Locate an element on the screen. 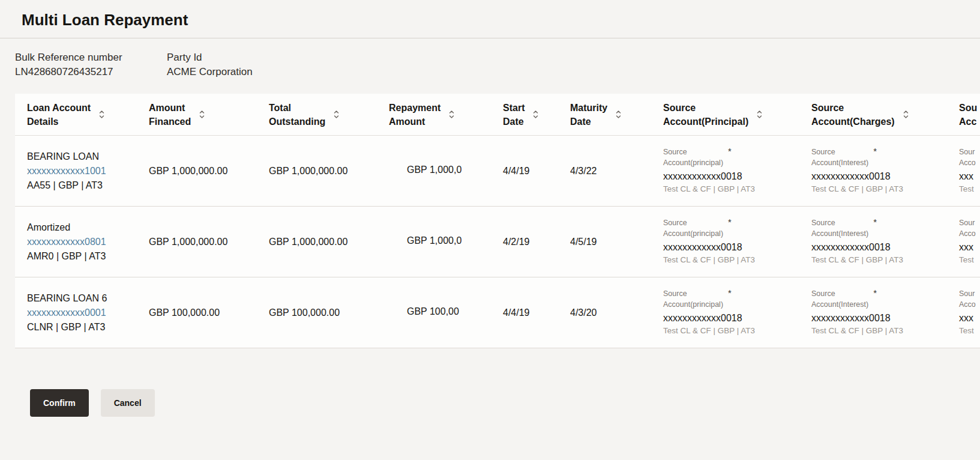 Image resolution: width=980 pixels, height=460 pixels. source-charges-meta: Test CL & CF | GBP | AT3 is located at coordinates (885, 189).